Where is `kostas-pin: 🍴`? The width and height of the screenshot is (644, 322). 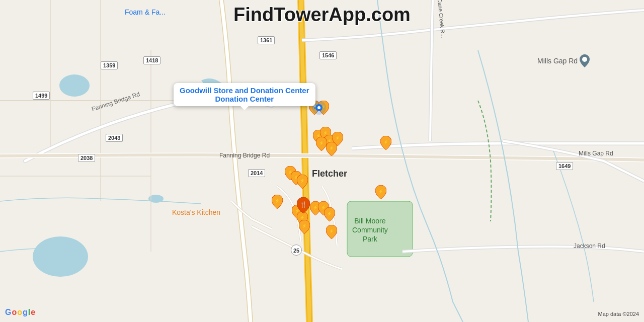
kostas-pin: 🍴 is located at coordinates (303, 205).